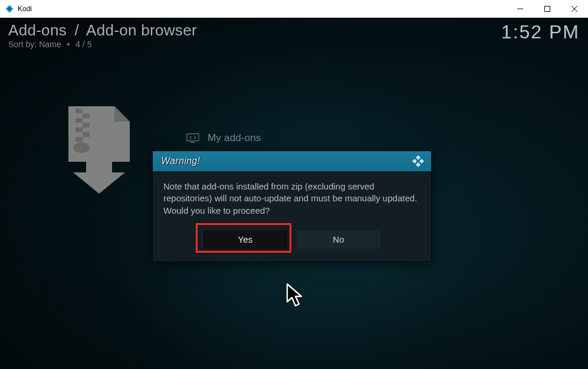 Image resolution: width=588 pixels, height=369 pixels. Describe the element at coordinates (547, 9) in the screenshot. I see `window-maximize-button` at that location.